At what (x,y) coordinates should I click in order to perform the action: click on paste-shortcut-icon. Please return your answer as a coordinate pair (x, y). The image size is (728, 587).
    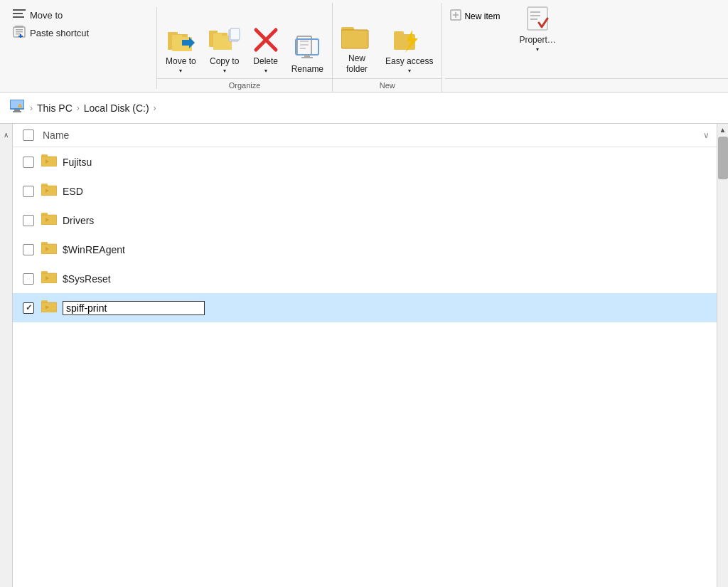
    Looking at the image, I should click on (19, 33).